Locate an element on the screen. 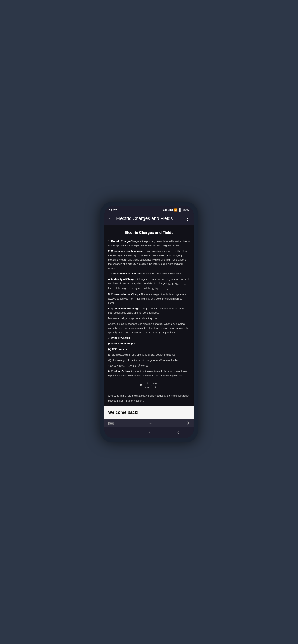 This screenshot has width=298, height=644. welcome-banner: Welcome back! is located at coordinates (149, 412).